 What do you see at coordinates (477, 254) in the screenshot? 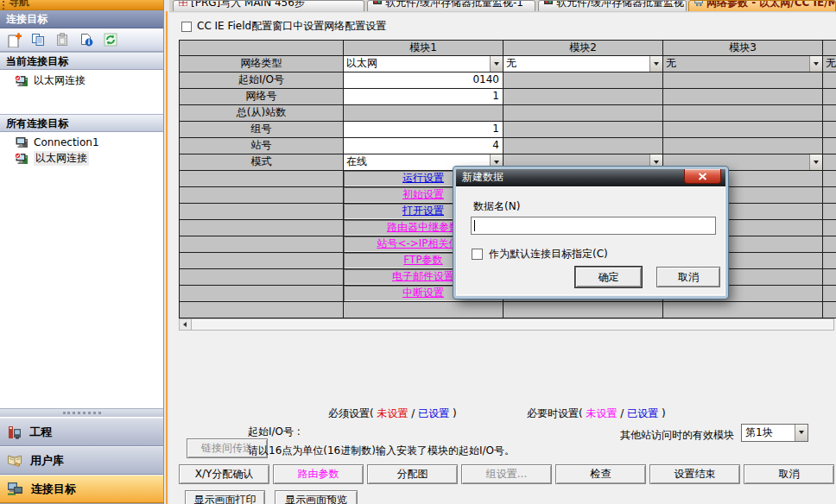
I see `default-target-checkbox` at bounding box center [477, 254].